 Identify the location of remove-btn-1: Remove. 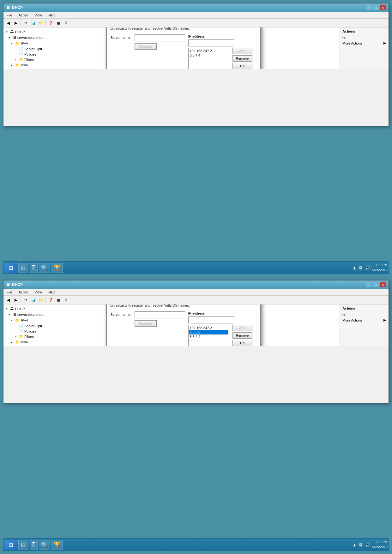
(243, 58).